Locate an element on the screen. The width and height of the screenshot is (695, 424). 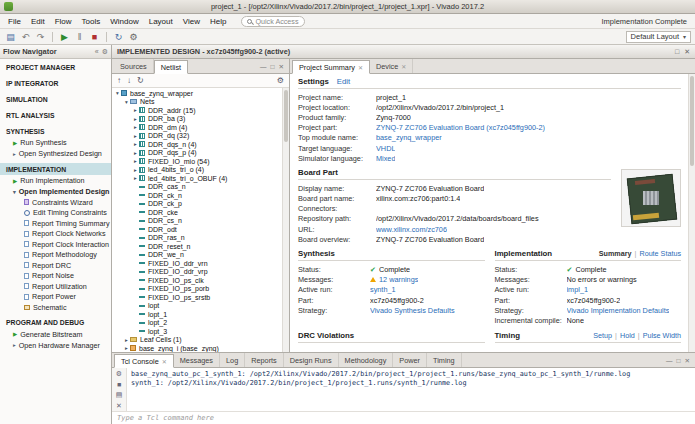
tree-settings-gear-icon: ⚙ is located at coordinates (280, 80).